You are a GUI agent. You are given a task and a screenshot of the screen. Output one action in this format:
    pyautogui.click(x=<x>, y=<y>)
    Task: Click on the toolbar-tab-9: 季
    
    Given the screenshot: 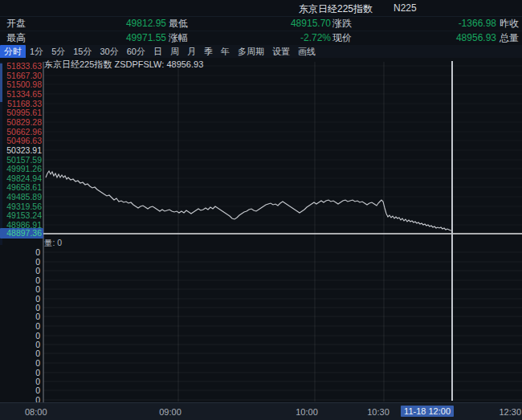 What is the action you would take?
    pyautogui.click(x=209, y=51)
    